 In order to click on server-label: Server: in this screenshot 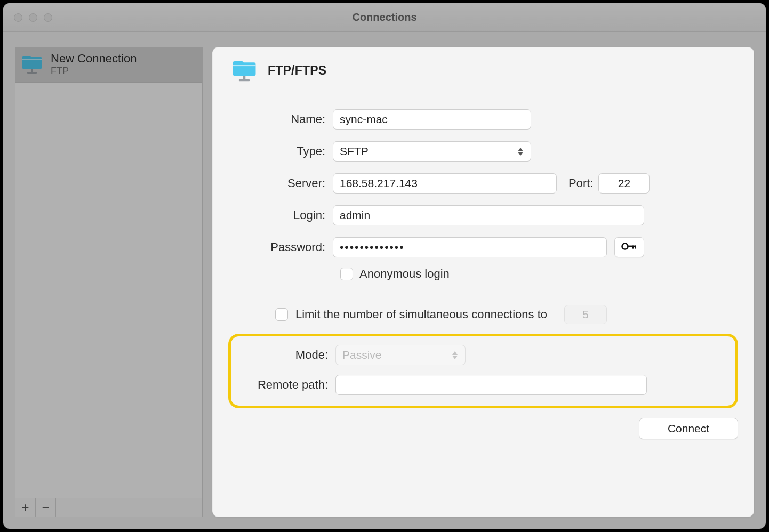, I will do `click(281, 183)`.